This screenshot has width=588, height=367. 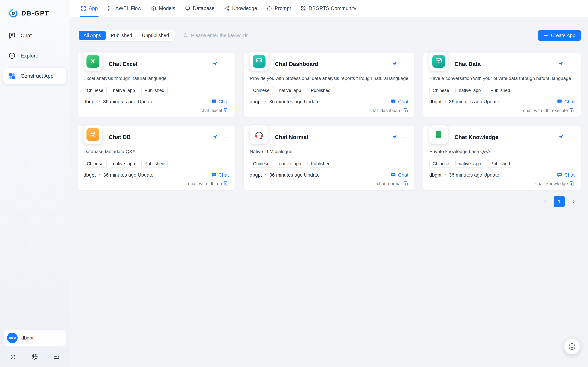 What do you see at coordinates (227, 8) in the screenshot?
I see `share-network-icon` at bounding box center [227, 8].